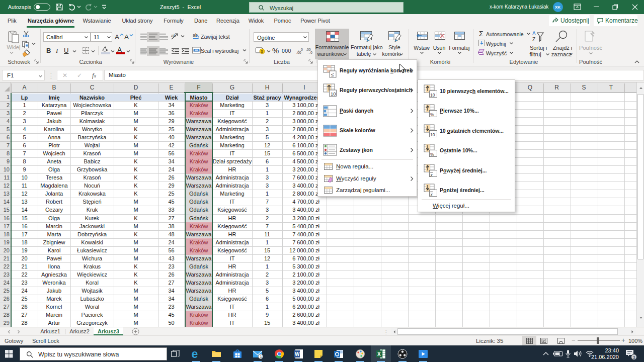 The width and height of the screenshot is (644, 362). Describe the element at coordinates (261, 357) in the screenshot. I see `svg-text: 1` at that location.